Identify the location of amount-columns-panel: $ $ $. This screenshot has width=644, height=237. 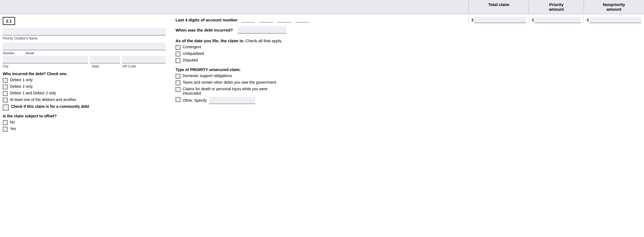
(553, 20).